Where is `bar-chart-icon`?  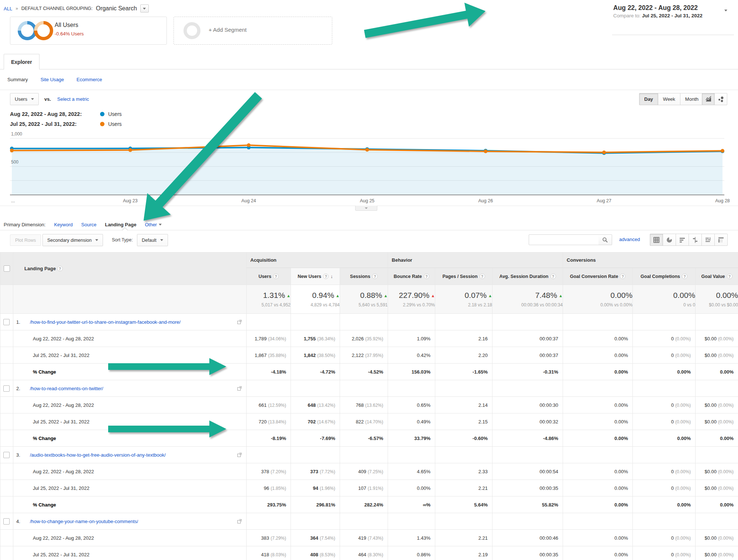 bar-chart-icon is located at coordinates (682, 240).